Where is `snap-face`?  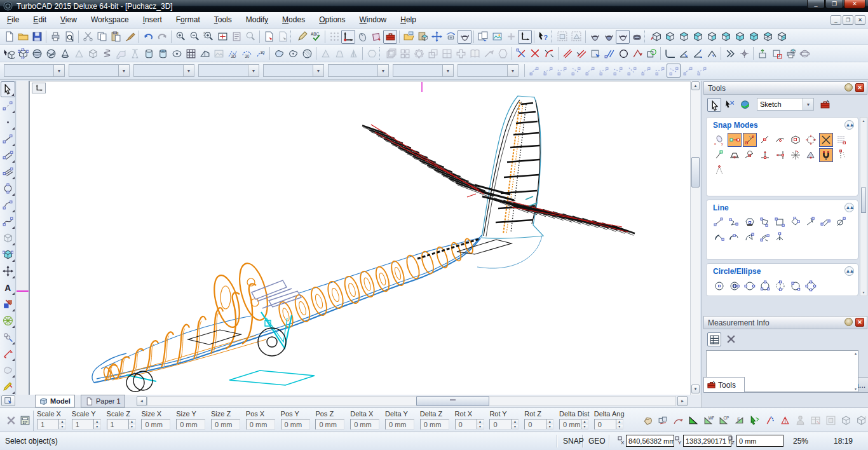 snap-face is located at coordinates (735, 155).